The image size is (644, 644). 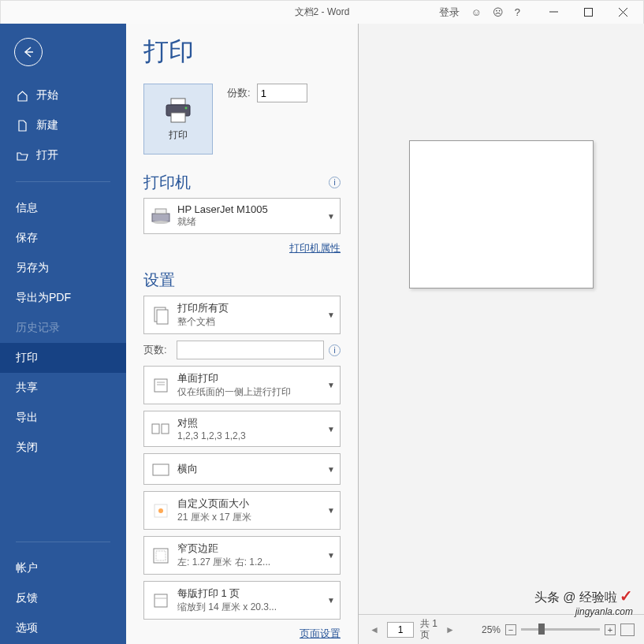 What do you see at coordinates (476, 13) in the screenshot?
I see `face-smile-icon: ☺` at bounding box center [476, 13].